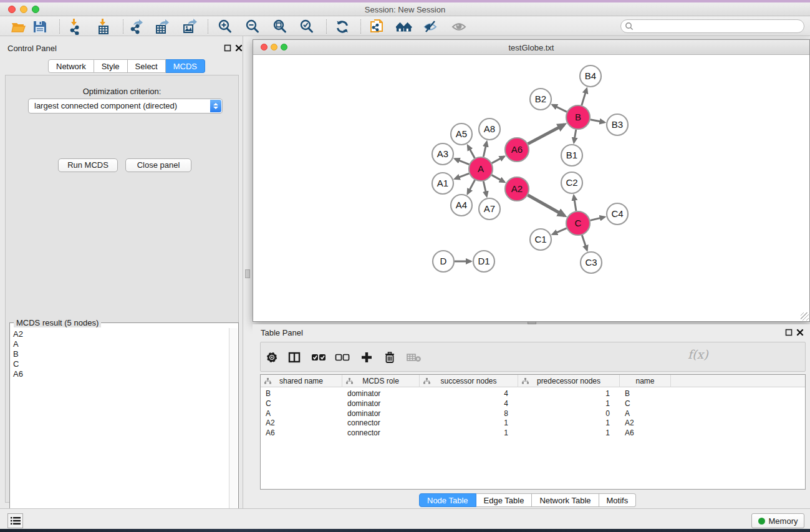  Describe the element at coordinates (572, 183) in the screenshot. I see `node-C2: C2` at that location.